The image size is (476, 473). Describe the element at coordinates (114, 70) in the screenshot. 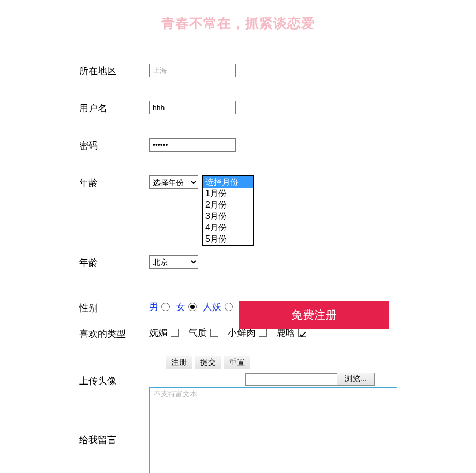

I see `label-region: 所在地区` at that location.